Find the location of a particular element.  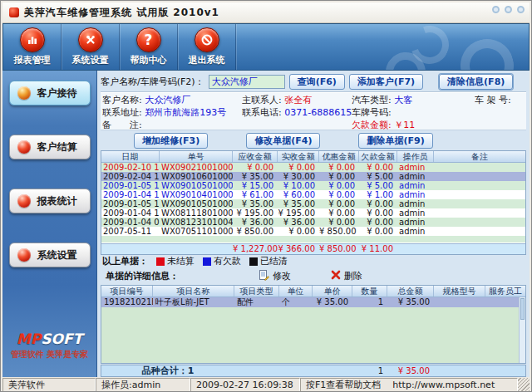

sidebar-item-customer-settlement: 客户结算 is located at coordinates (50, 147).